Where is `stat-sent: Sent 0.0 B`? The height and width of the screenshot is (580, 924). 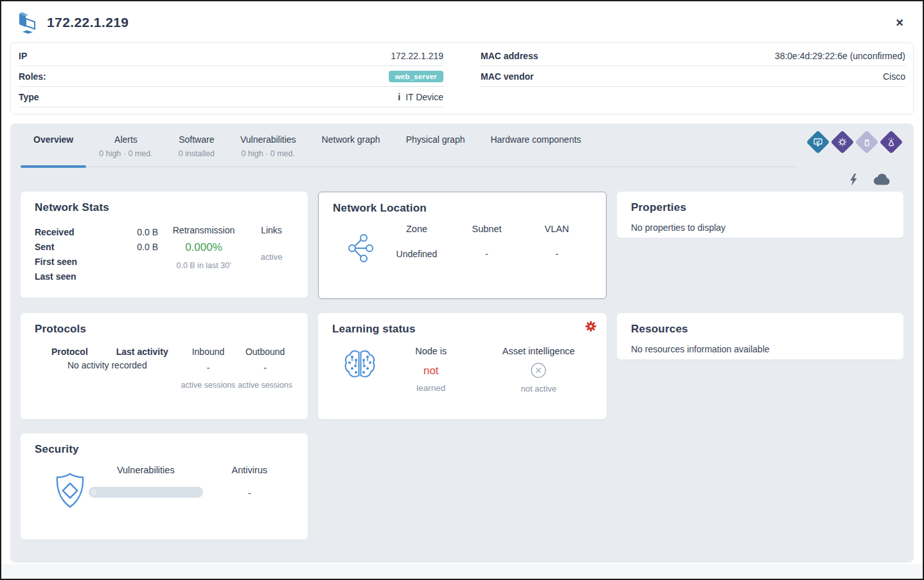 stat-sent: Sent 0.0 B is located at coordinates (96, 247).